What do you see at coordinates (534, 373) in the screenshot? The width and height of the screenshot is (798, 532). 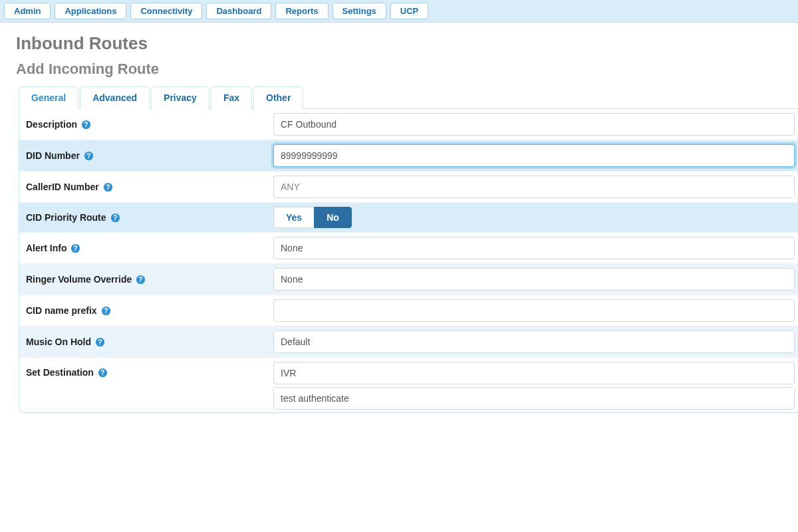 I see `set-destination-select` at bounding box center [534, 373].